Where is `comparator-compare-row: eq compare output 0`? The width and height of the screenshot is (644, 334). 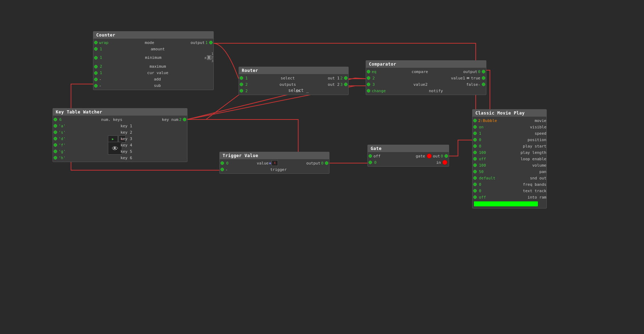 comparator-compare-row: eq compare output 0 is located at coordinates (426, 72).